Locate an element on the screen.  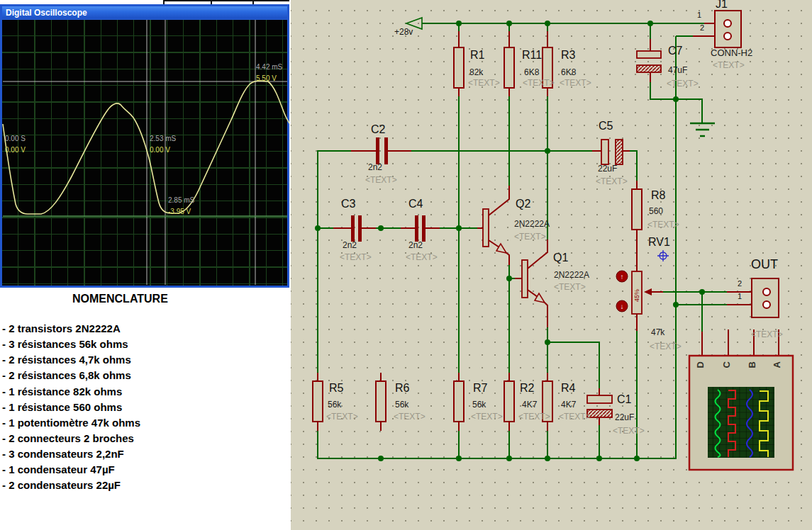
r4-value: 4K7 is located at coordinates (569, 405).